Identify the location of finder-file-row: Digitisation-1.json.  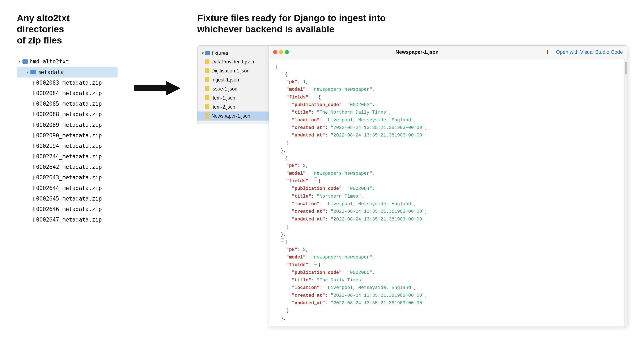
(233, 71).